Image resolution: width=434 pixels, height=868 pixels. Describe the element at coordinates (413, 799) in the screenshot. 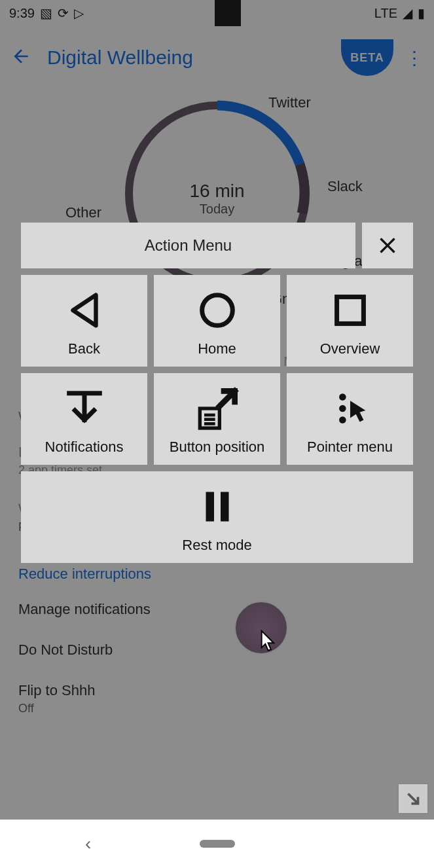

I see `accessibility-move-handle` at that location.